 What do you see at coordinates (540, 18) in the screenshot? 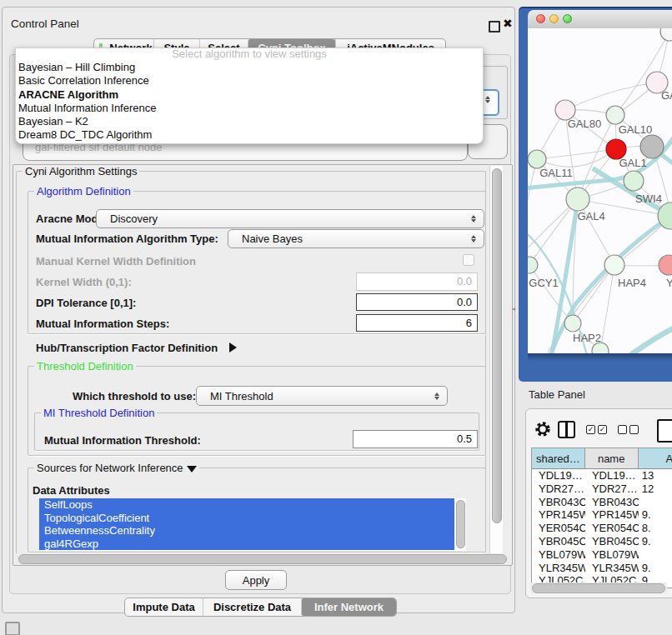
I see `close-traffic-light-icon` at bounding box center [540, 18].